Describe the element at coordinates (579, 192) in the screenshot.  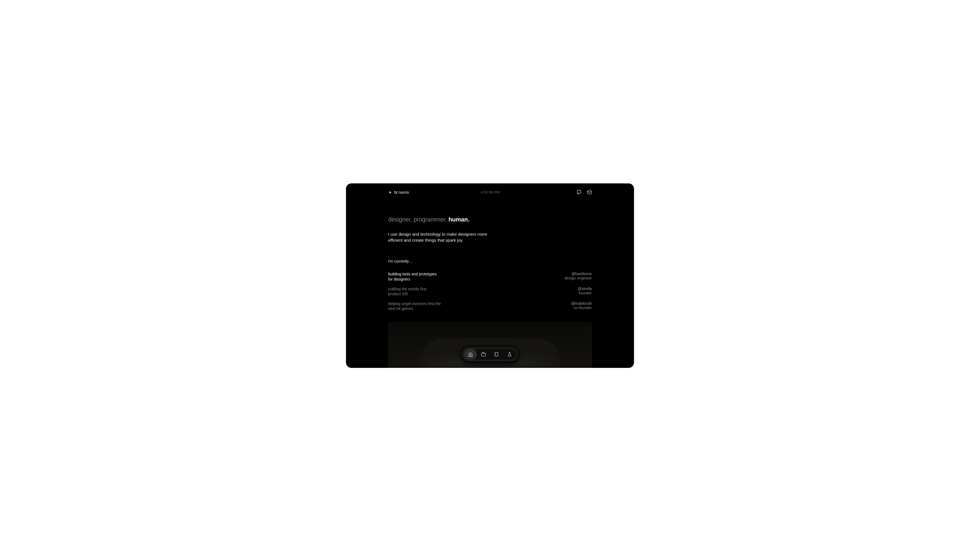
I see `github-icon` at that location.